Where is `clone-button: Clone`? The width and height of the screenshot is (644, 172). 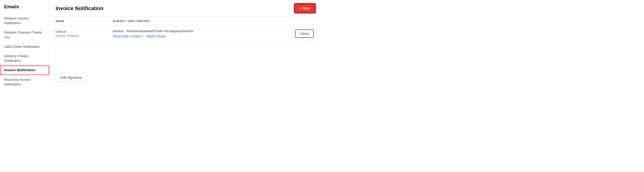 clone-button: Clone is located at coordinates (304, 34).